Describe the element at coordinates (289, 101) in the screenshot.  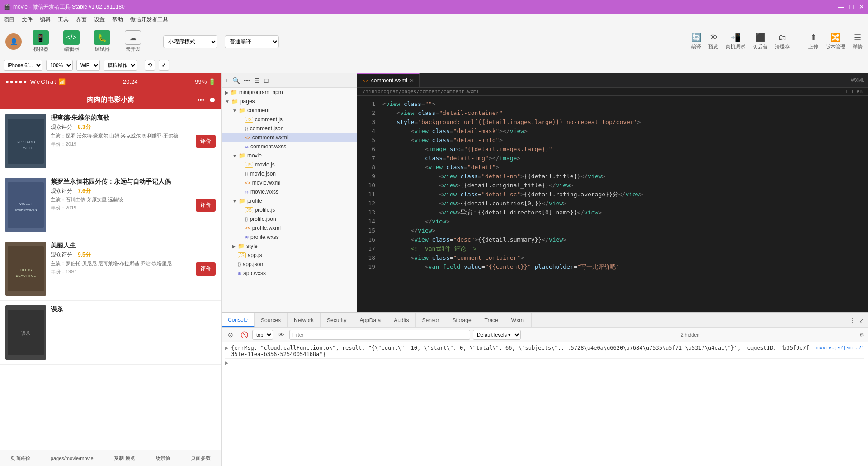
I see `tree-item-1: ▼📁 pages` at that location.